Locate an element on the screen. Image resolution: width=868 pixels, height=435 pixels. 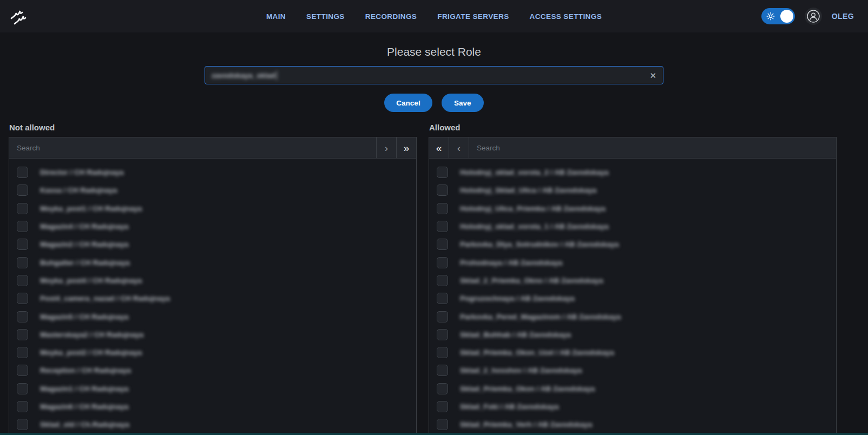
save-button: Save is located at coordinates (463, 103).